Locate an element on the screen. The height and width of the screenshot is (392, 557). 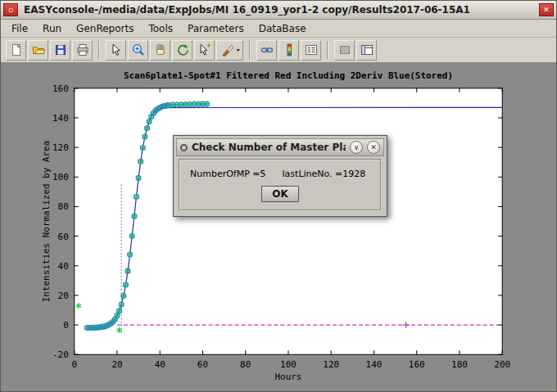
window-close-button: ✕ is located at coordinates (546, 10).